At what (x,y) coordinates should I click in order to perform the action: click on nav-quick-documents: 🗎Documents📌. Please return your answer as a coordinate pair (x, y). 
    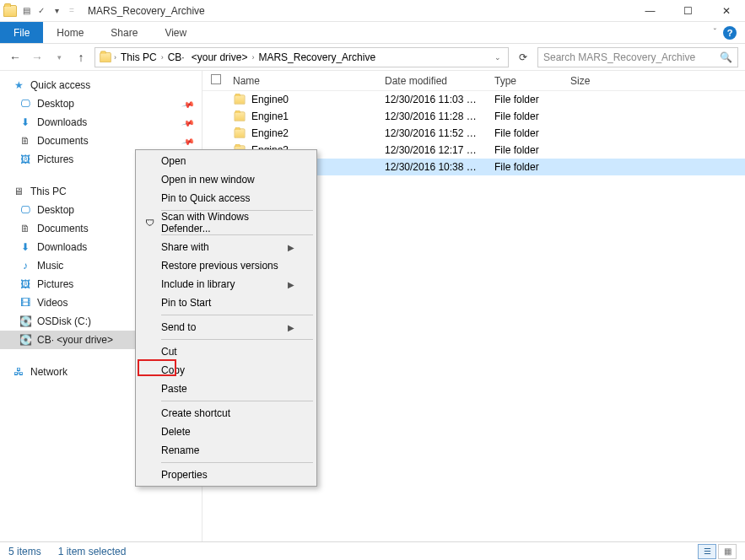
    Looking at the image, I should click on (101, 141).